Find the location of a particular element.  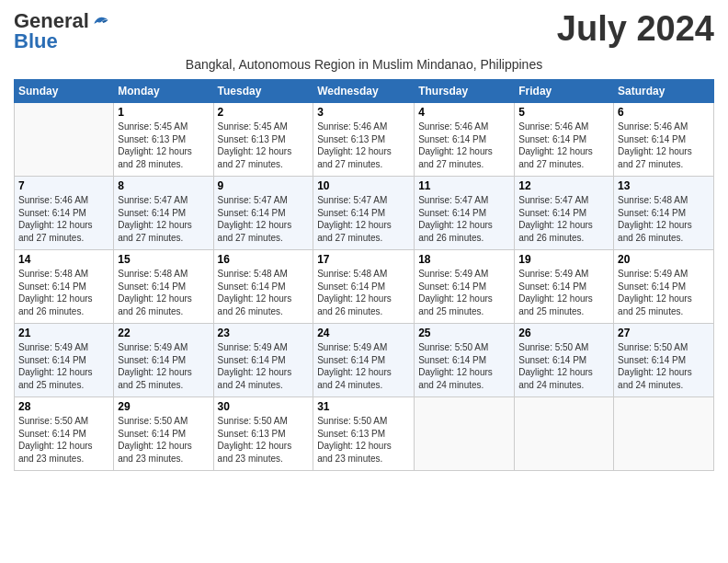

day-number: 6 is located at coordinates (664, 112).